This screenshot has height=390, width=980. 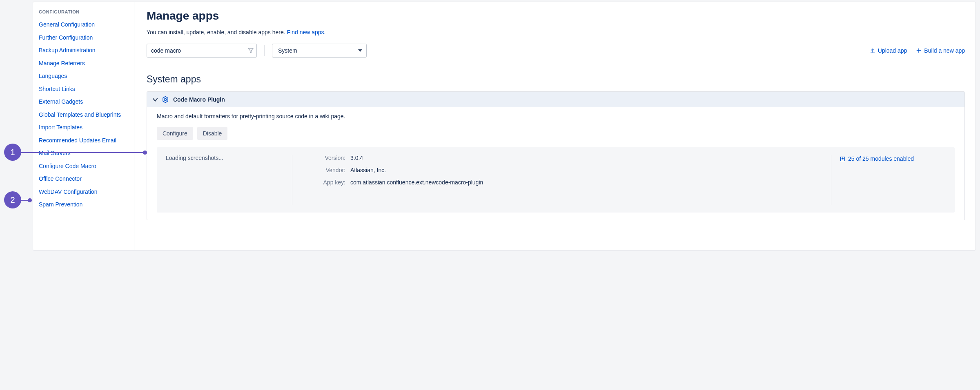 What do you see at coordinates (556, 180) in the screenshot?
I see `detail-panel: Loading screenshots... Version: 3.0.4 Ve…` at bounding box center [556, 180].